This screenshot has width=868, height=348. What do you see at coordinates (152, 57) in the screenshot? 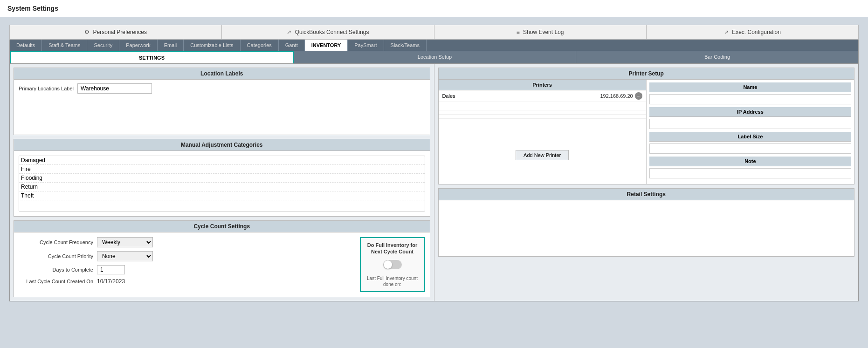
I see `subtab-settings: SETTINGS` at bounding box center [152, 57].